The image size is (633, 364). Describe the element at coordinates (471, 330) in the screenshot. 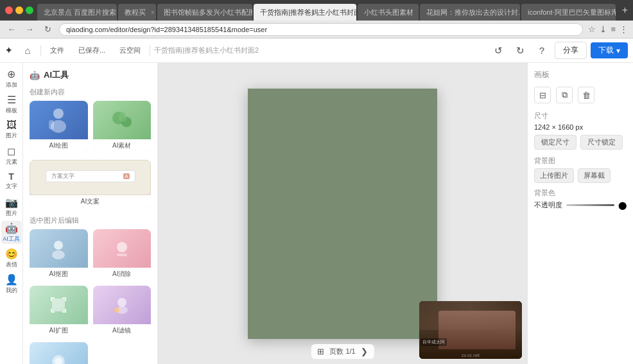

I see `video-content: 自学成太阿 zx-cc.net` at that location.